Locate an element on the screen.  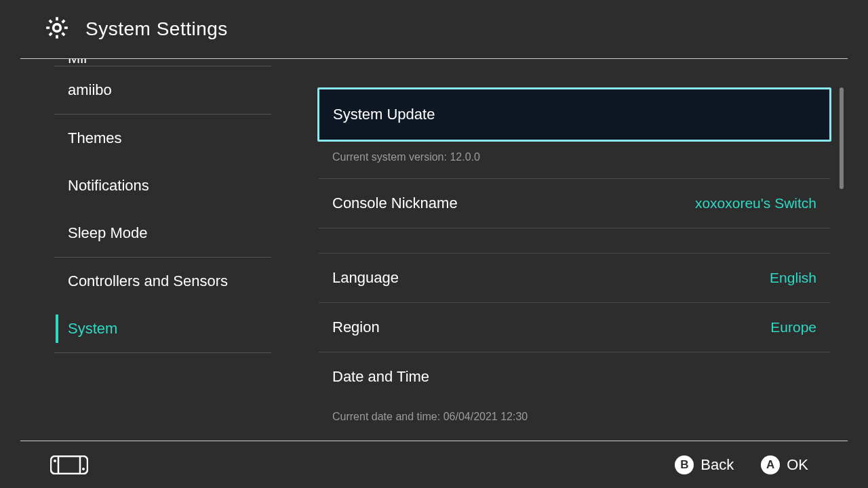
section-gap is located at coordinates (574, 241).